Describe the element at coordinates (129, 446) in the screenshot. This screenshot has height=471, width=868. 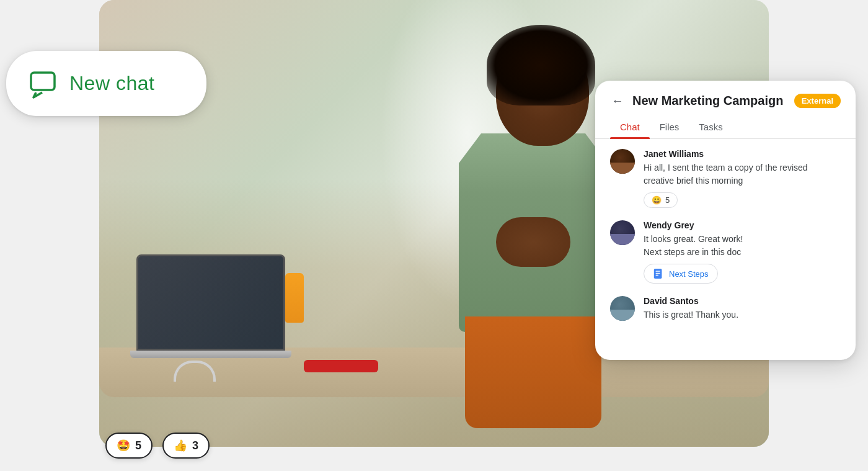
I see `reaction-star-eyes: 🤩 5` at that location.